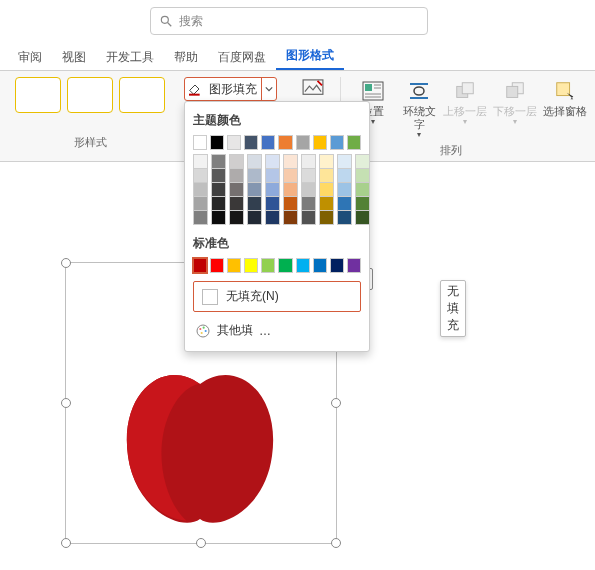 This screenshot has height=570, width=595. I want to click on tab-help: 帮助, so click(186, 58).